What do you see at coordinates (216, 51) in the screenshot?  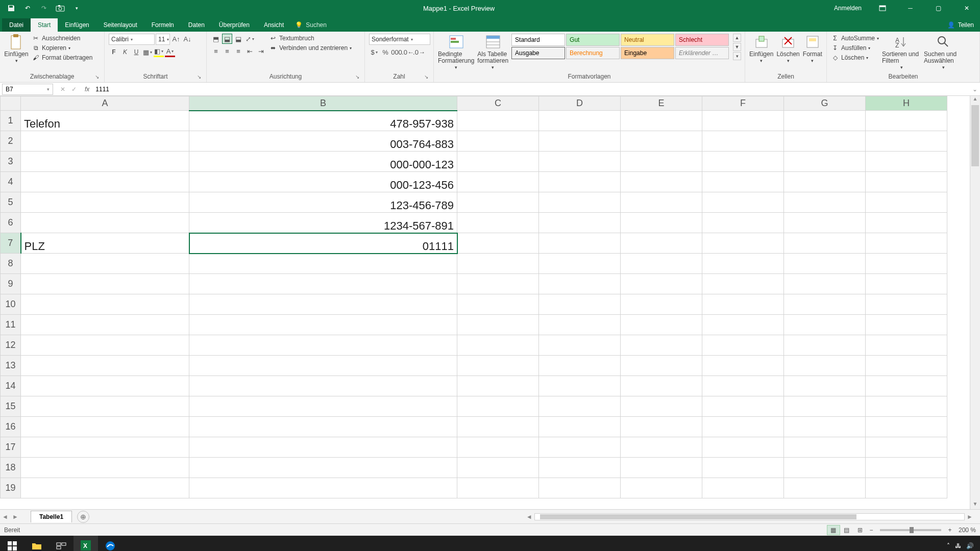 I see `align-left-button: ≡` at bounding box center [216, 51].